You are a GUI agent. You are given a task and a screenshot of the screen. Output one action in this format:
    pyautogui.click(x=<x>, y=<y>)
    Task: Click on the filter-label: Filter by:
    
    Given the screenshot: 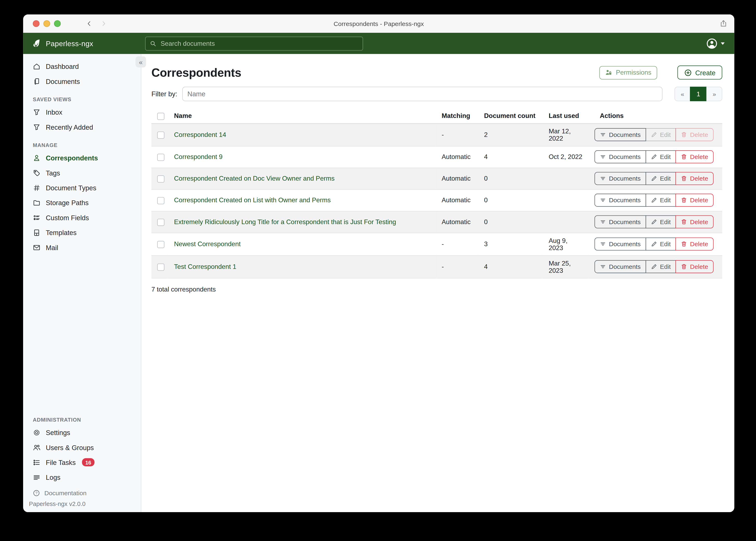 What is the action you would take?
    pyautogui.click(x=164, y=94)
    